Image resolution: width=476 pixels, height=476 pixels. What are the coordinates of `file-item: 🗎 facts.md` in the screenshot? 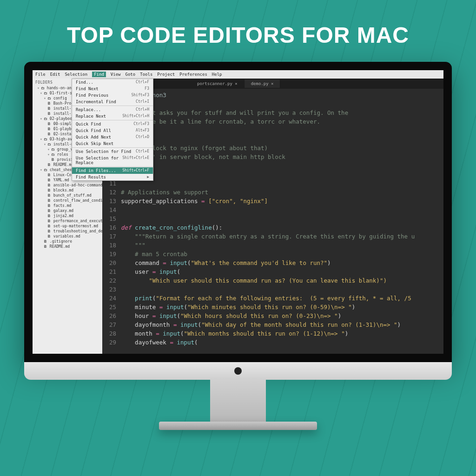 It's located at (67, 205).